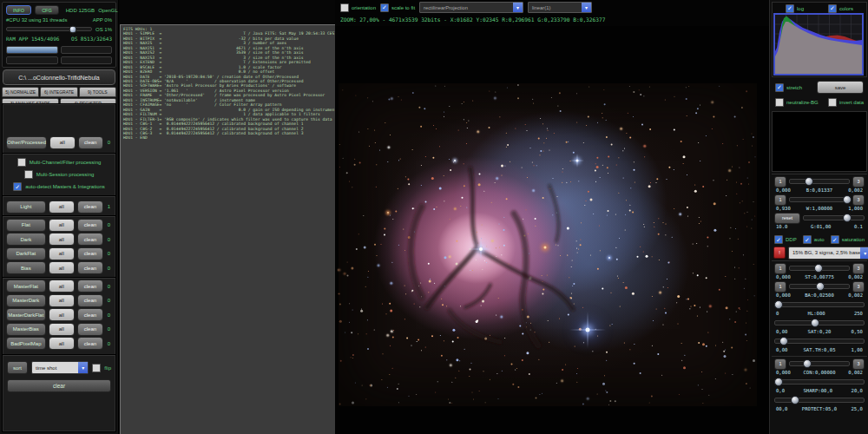  What do you see at coordinates (787, 219) in the screenshot?
I see `slider-decrement-button: reset` at bounding box center [787, 219].